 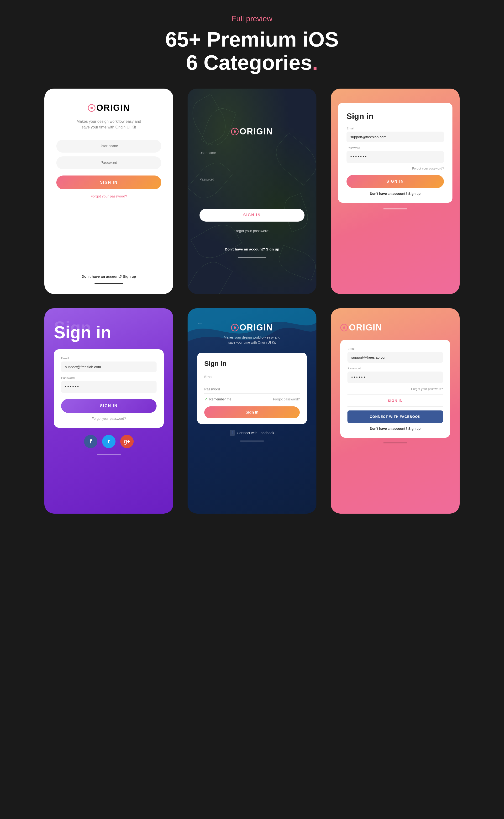 What do you see at coordinates (252, 433) in the screenshot?
I see `phone5-connect-fb: f Connect with Facebook` at bounding box center [252, 433].